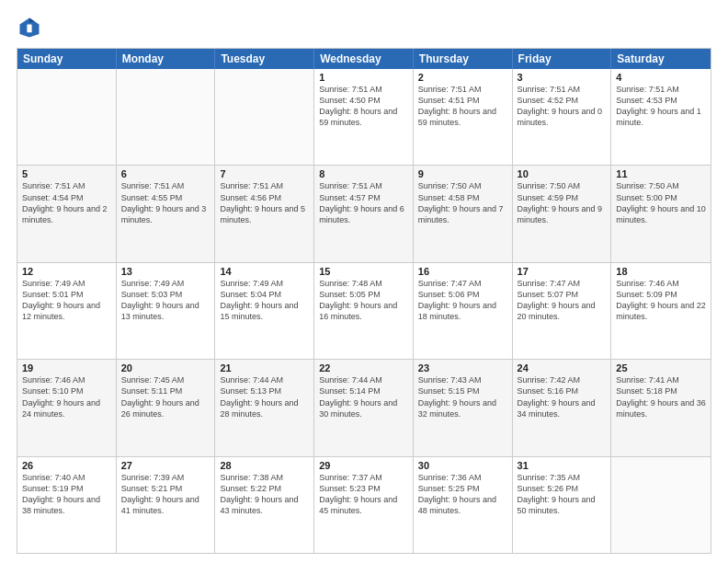 The width and height of the screenshot is (728, 563). What do you see at coordinates (364, 59) in the screenshot?
I see `weekday-header-wednesday: Wednesday` at bounding box center [364, 59].